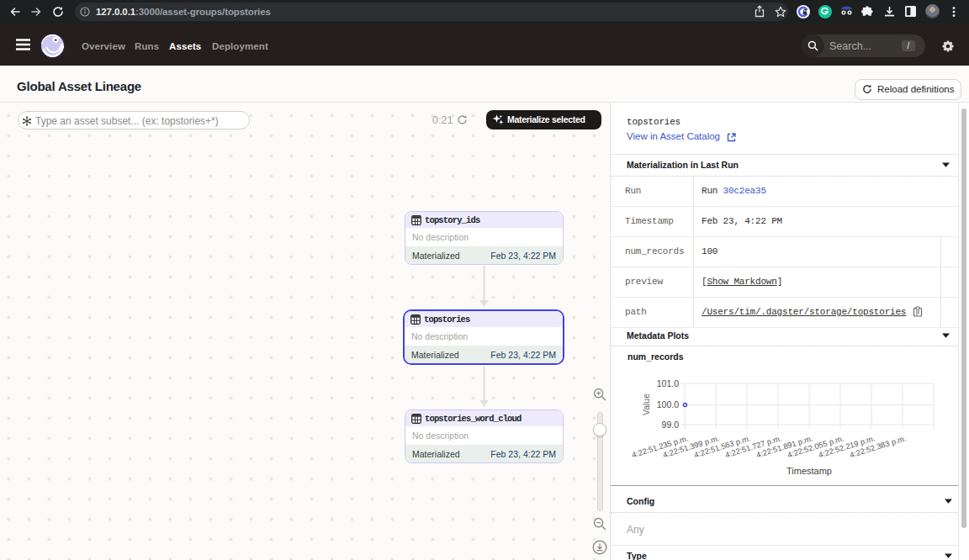  I want to click on svg-text: 99.0, so click(671, 425).